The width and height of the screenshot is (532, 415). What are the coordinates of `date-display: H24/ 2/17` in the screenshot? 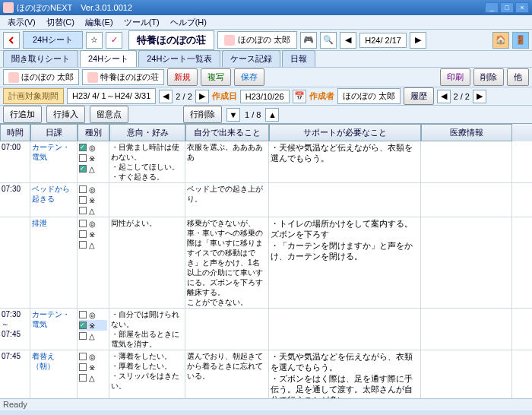 It's located at (383, 40).